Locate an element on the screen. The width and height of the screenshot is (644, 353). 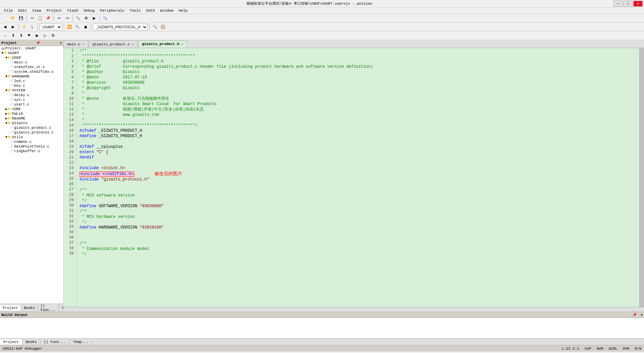
menu-item-project: Project is located at coordinates (54, 11).